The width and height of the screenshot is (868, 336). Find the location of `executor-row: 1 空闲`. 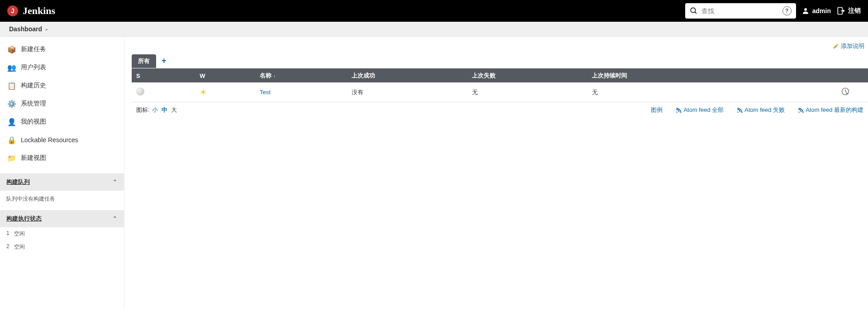

executor-row: 1 空闲 is located at coordinates (62, 234).